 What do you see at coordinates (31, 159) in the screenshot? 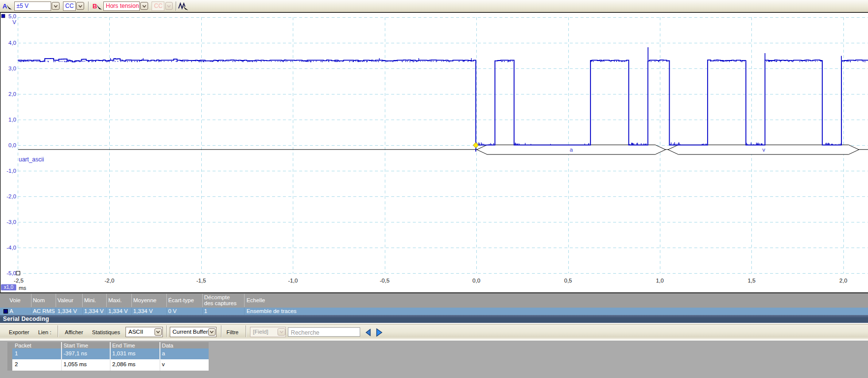
I see `svg-text: uart_ascii` at bounding box center [31, 159].